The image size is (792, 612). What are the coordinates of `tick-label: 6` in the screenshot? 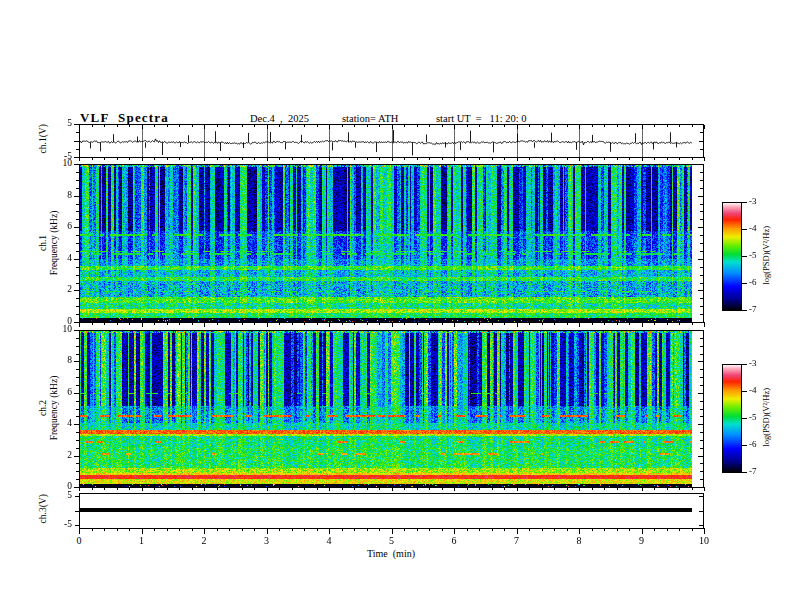 It's located at (57, 393).